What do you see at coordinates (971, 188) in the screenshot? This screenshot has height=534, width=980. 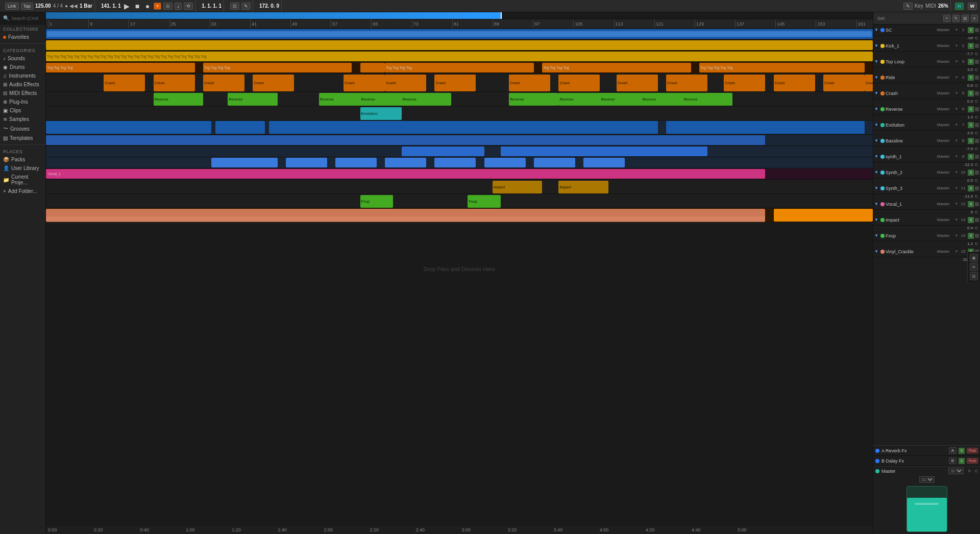 I see `synth3-s-btn: S` at bounding box center [971, 188].